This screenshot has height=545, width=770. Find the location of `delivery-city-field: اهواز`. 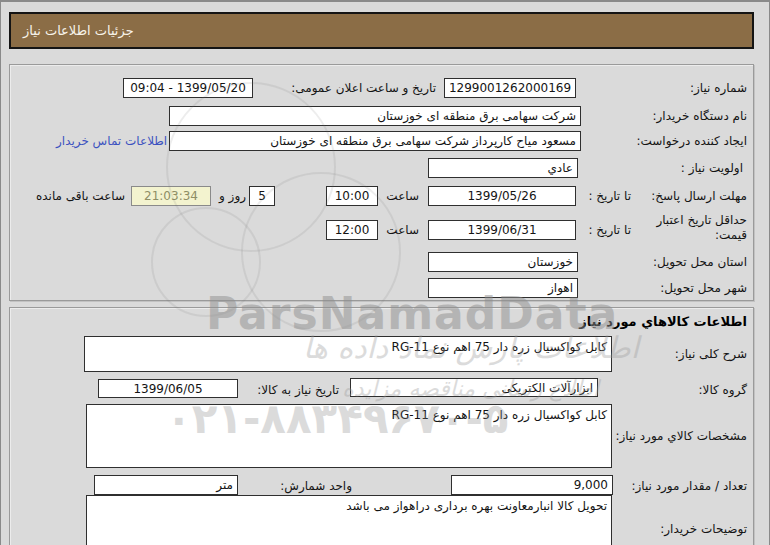

delivery-city-field: اهواز is located at coordinates (503, 288).